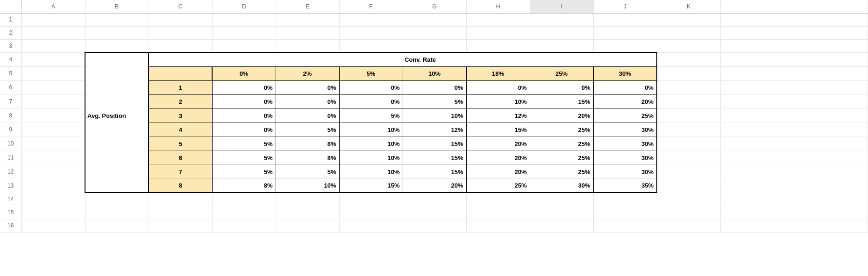  What do you see at coordinates (371, 33) in the screenshot?
I see `cell-F2` at bounding box center [371, 33].